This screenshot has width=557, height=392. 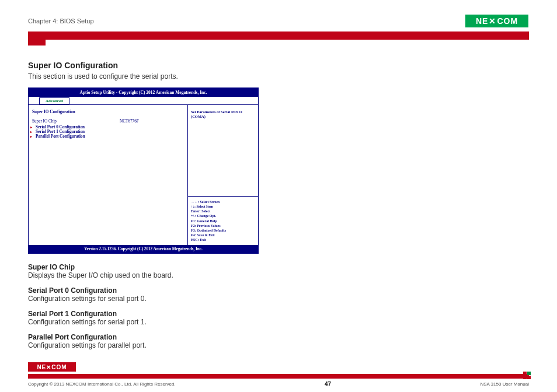 I want to click on bios-help-text: Set Parameters of Serial Port O (COMA), so click(x=223, y=150).